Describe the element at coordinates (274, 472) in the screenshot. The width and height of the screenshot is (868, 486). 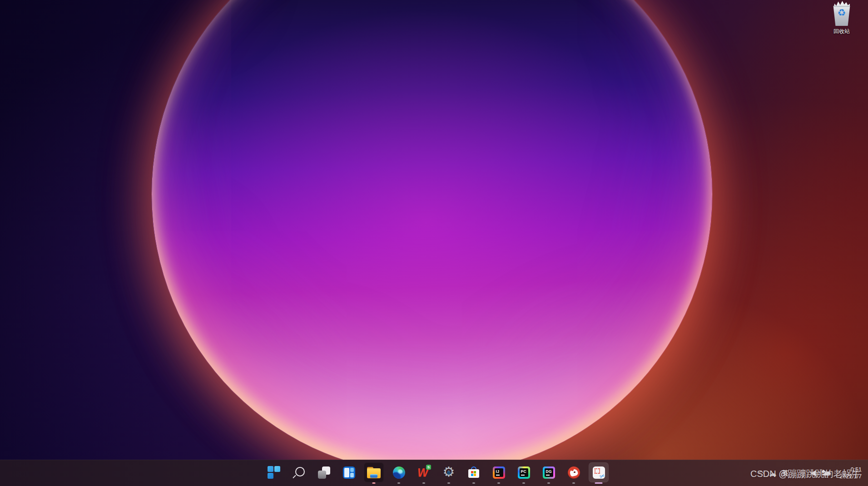
I see `windows-start-icon` at that location.